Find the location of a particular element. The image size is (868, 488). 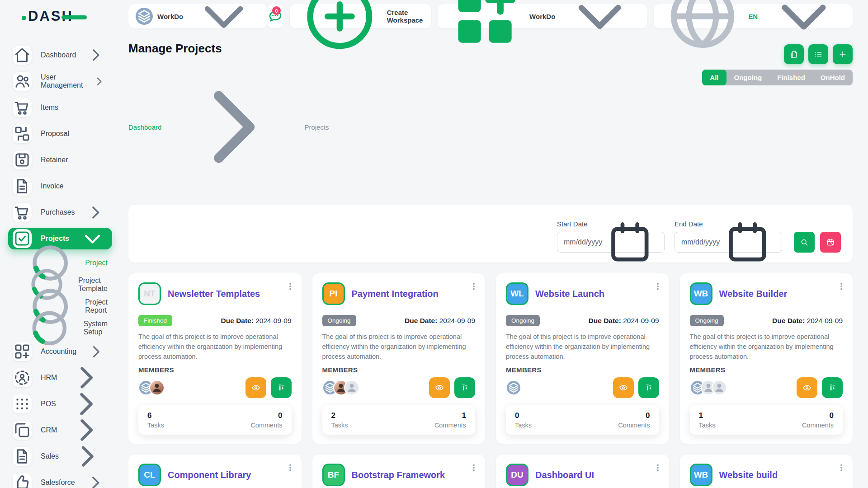

tab-all: All is located at coordinates (714, 78).